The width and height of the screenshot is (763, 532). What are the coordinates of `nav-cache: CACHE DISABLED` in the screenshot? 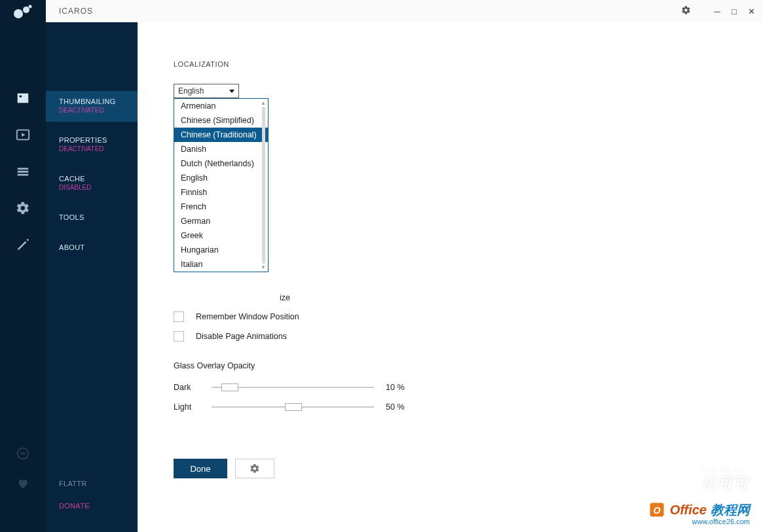 It's located at (92, 183).